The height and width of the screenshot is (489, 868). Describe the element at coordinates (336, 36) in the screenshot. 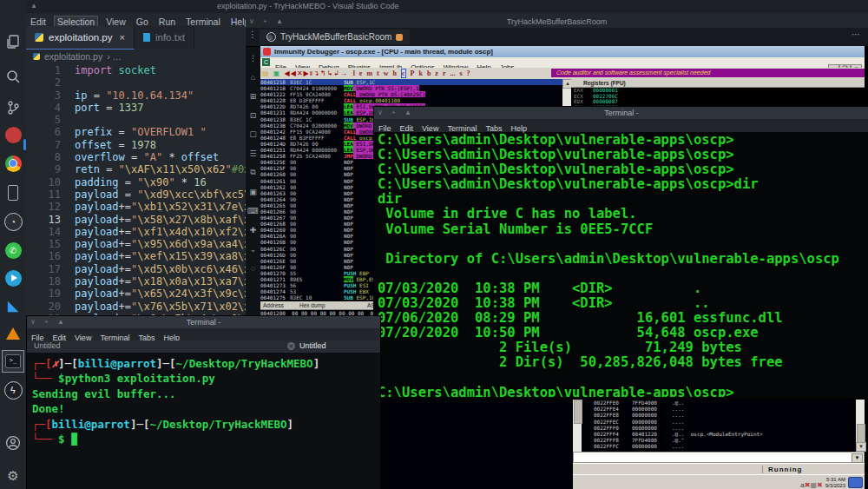

I see `rdp-tab-label: TryHackMeBufferBasicRoom` at that location.